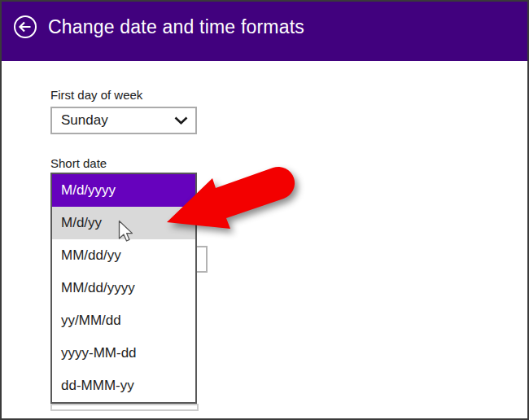  What do you see at coordinates (125, 407) in the screenshot?
I see `short-time-select-fragment` at bounding box center [125, 407].